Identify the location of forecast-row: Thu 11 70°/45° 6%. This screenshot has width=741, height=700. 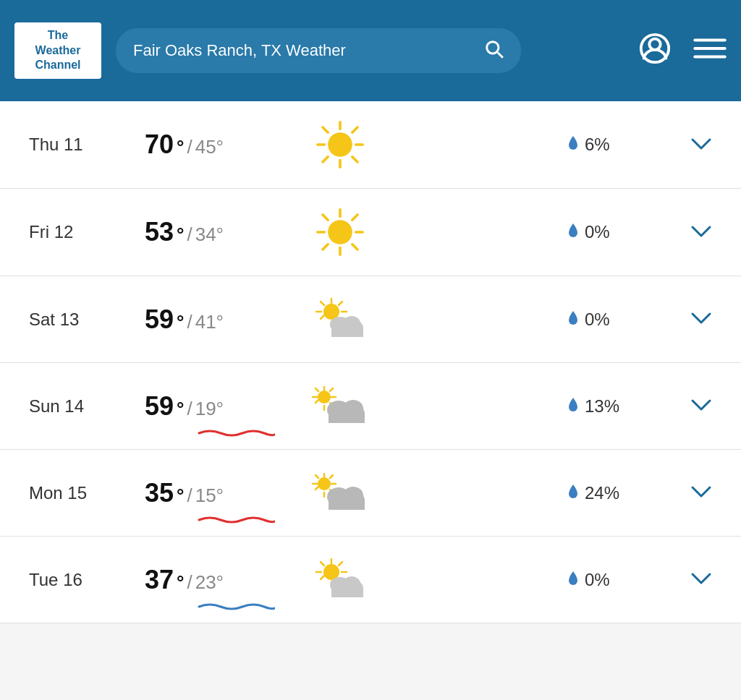
(370, 145).